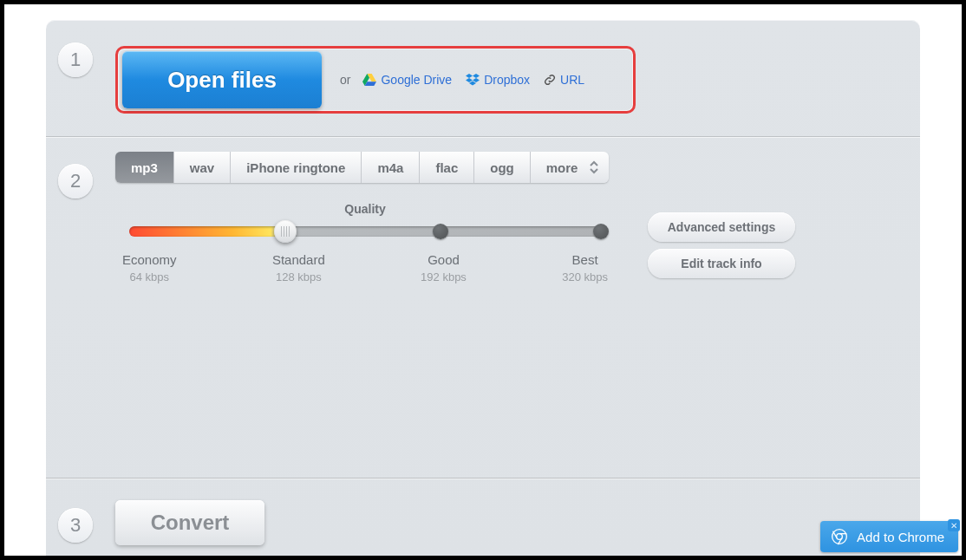  Describe the element at coordinates (444, 268) in the screenshot. I see `quality-label-good: Good 192 kbps` at that location.